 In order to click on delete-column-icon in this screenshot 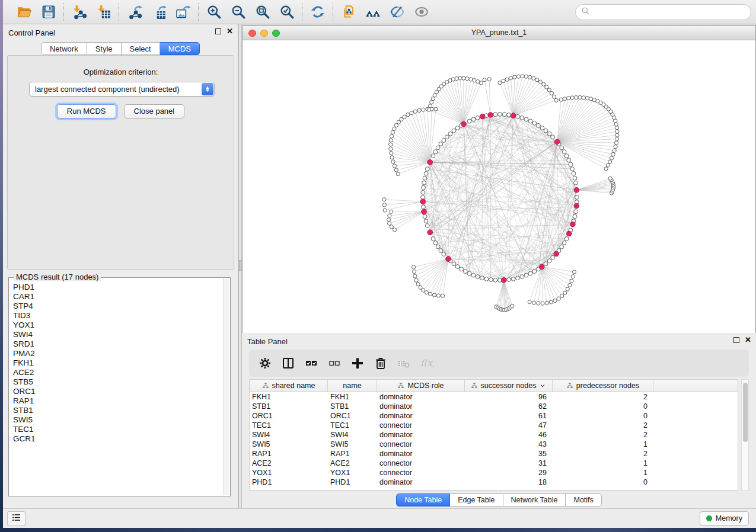, I will do `click(381, 363)`.